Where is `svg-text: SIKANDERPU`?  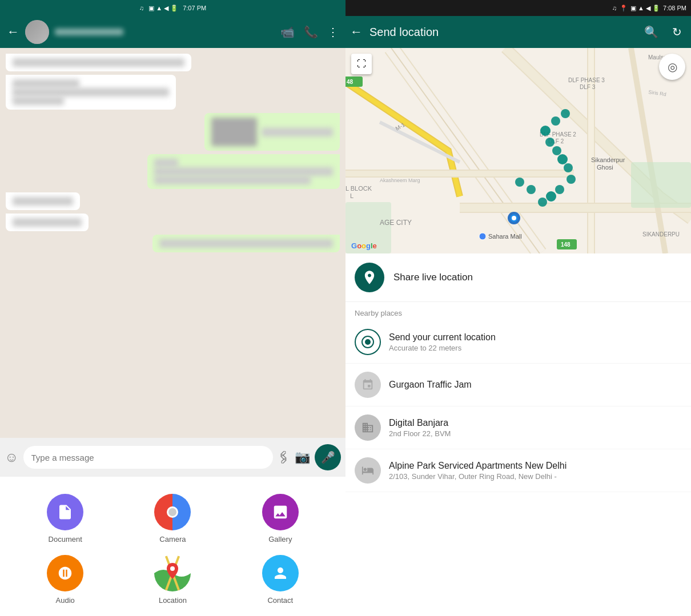 svg-text: SIKANDERPU is located at coordinates (661, 234).